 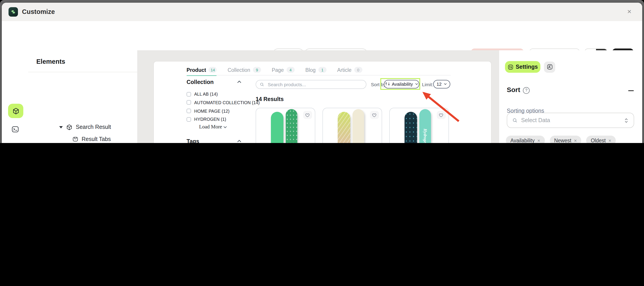 I want to click on console-rail-button, so click(x=15, y=129).